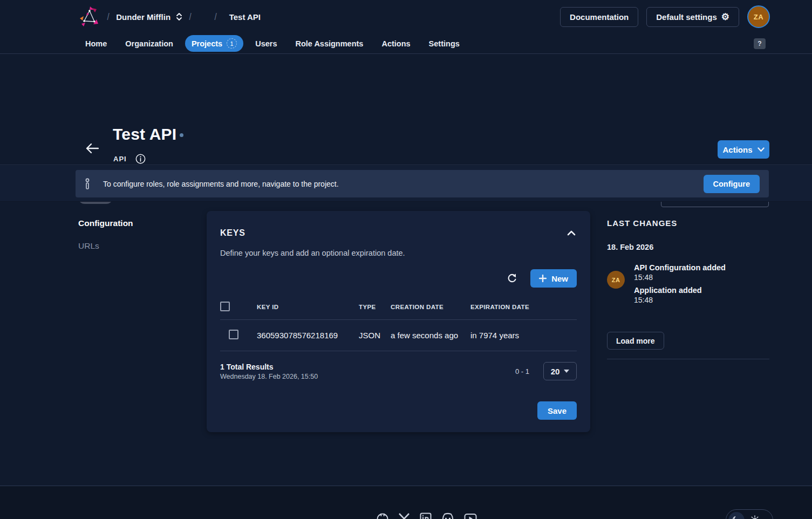 The image size is (812, 519). Describe the element at coordinates (567, 371) in the screenshot. I see `caret-down-icon` at that location.